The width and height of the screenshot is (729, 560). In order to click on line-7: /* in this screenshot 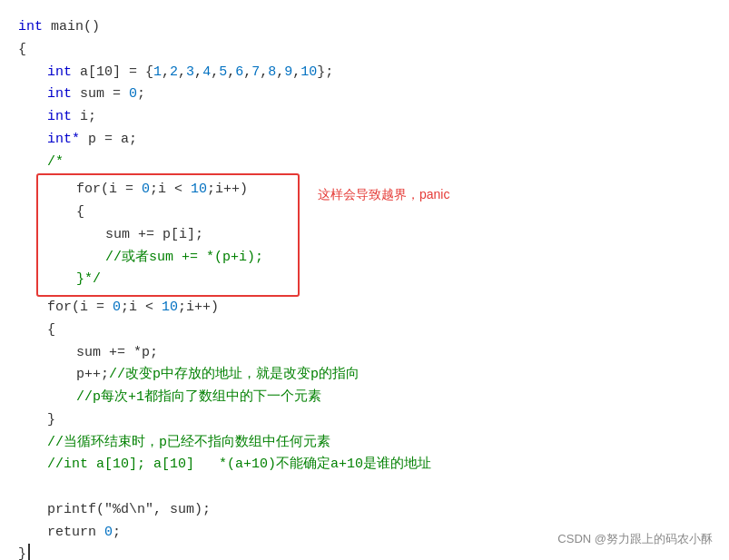, I will do `click(365, 163)`.